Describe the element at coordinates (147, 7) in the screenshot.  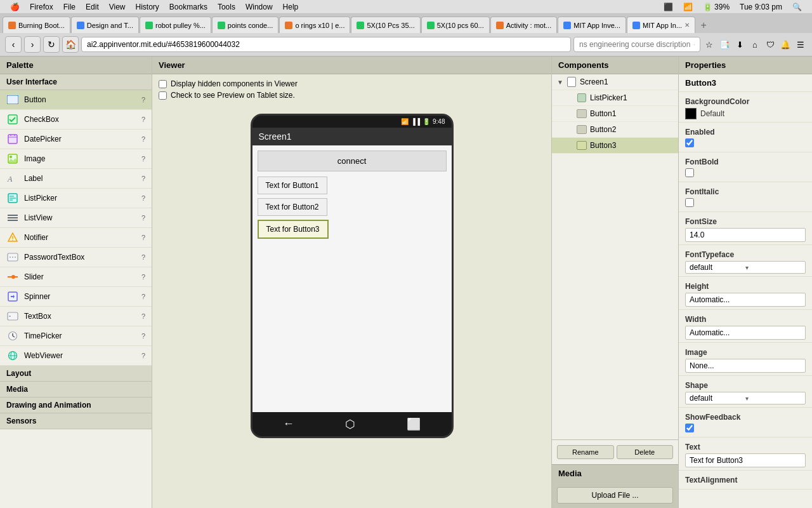
I see `menu-history: History` at that location.